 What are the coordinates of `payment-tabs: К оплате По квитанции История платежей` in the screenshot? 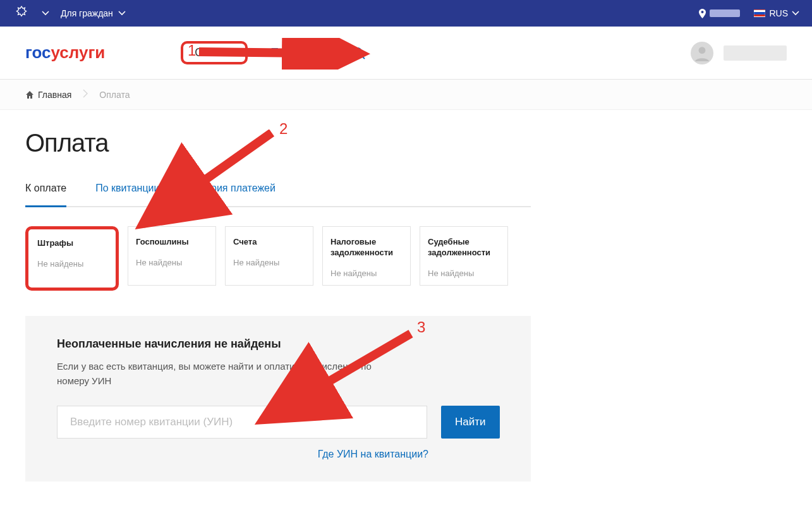 It's located at (278, 195).